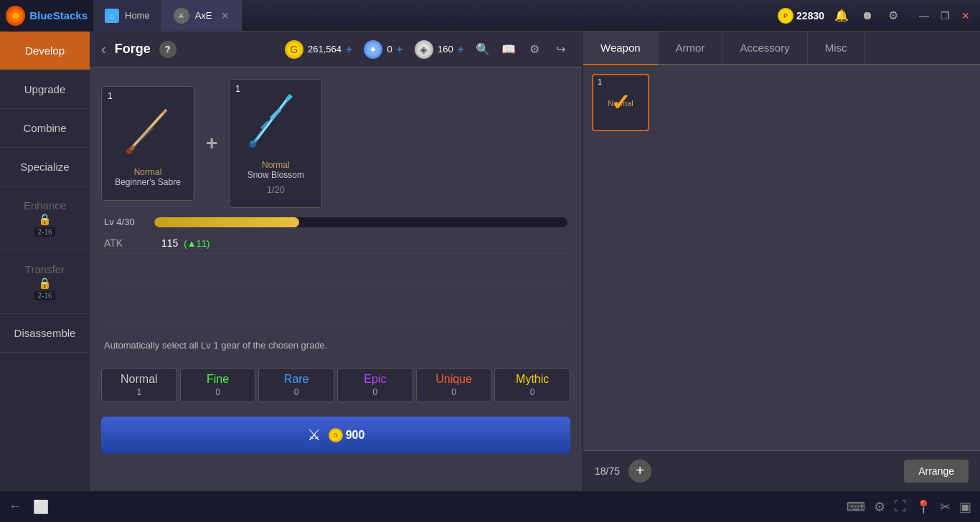  What do you see at coordinates (400, 49) in the screenshot?
I see `gem-add: +` at bounding box center [400, 49].